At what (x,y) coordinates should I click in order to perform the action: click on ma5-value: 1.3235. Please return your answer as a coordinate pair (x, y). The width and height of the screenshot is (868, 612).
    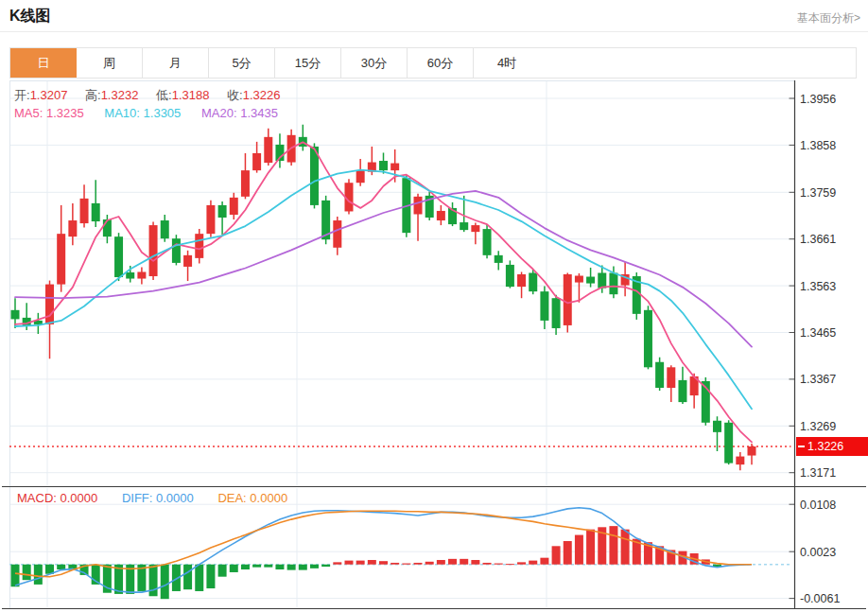
    Looking at the image, I should click on (65, 114).